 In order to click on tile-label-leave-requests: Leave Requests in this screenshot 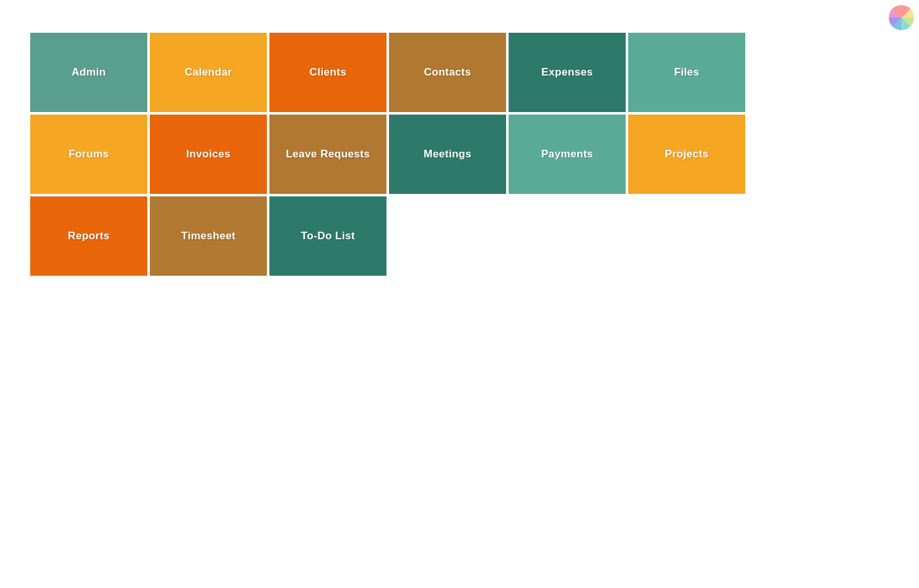, I will do `click(328, 154)`.